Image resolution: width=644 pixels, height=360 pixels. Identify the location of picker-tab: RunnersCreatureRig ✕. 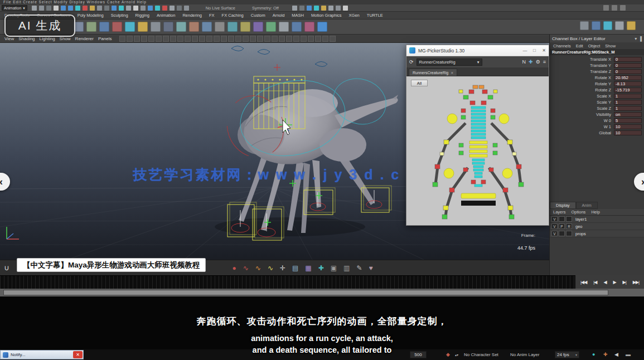
(433, 72).